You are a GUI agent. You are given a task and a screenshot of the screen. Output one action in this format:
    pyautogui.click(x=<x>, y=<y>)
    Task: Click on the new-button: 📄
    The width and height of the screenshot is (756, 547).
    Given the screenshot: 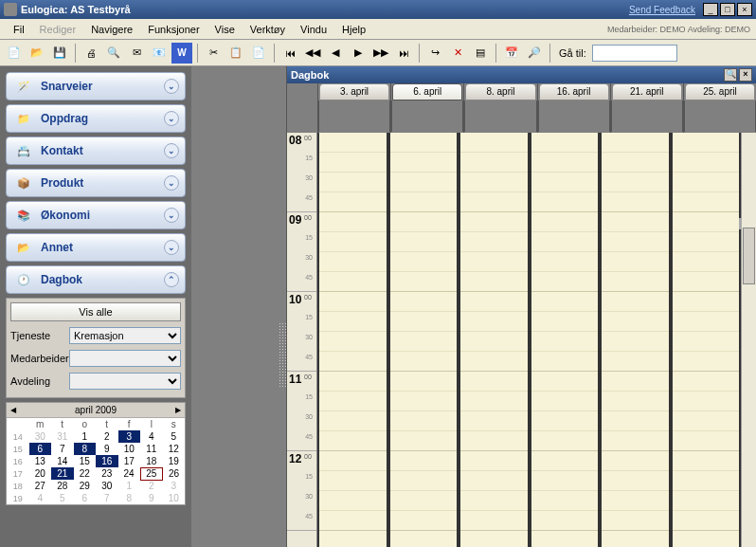 What is the action you would take?
    pyautogui.click(x=14, y=53)
    